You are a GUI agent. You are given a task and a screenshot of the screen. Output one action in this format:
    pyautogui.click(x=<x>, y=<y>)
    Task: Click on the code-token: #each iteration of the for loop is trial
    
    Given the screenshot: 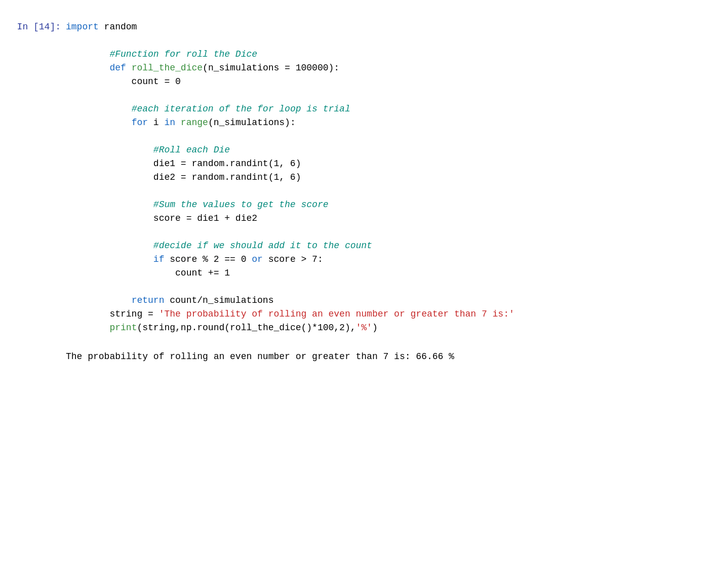 What is the action you would take?
    pyautogui.click(x=241, y=109)
    